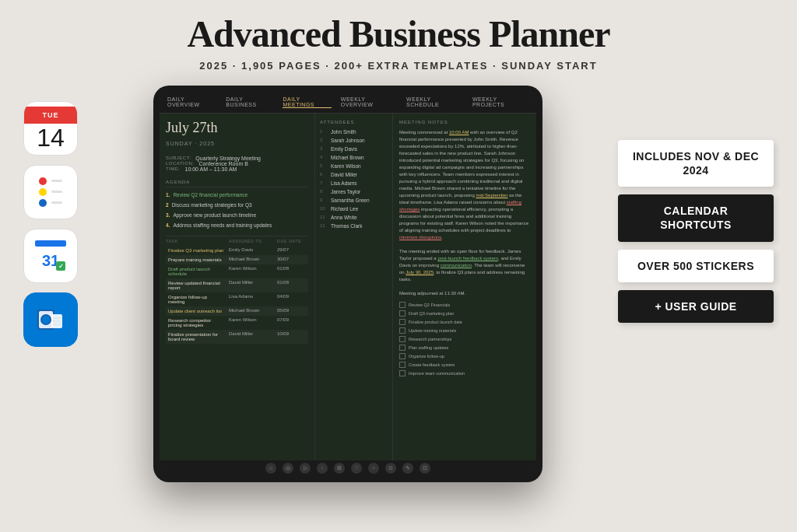 This screenshot has height=532, width=797. I want to click on check-item-3: Finalize product launch date, so click(465, 322).